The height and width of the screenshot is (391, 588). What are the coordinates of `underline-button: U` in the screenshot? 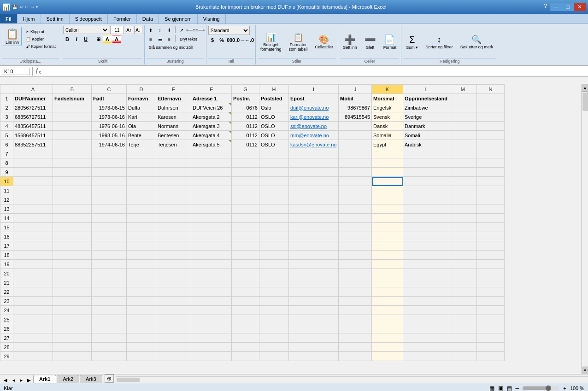 It's located at (86, 39).